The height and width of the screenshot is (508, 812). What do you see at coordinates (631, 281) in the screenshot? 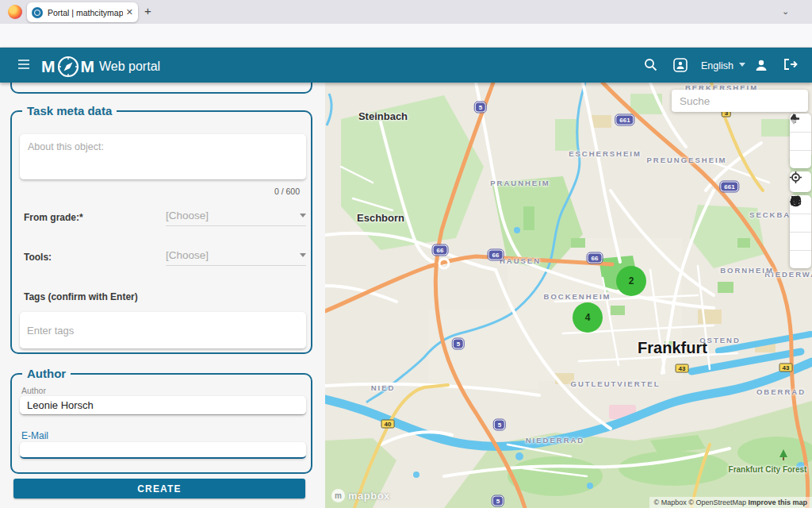
I see `task-cluster-marker: 2` at bounding box center [631, 281].